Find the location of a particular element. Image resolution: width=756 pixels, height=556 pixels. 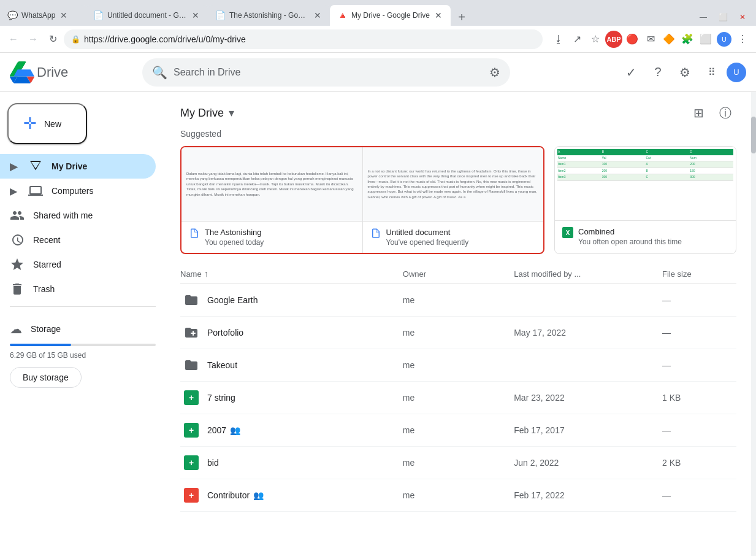

table-row: Portofolio me May 17, 2022 — is located at coordinates (459, 333).